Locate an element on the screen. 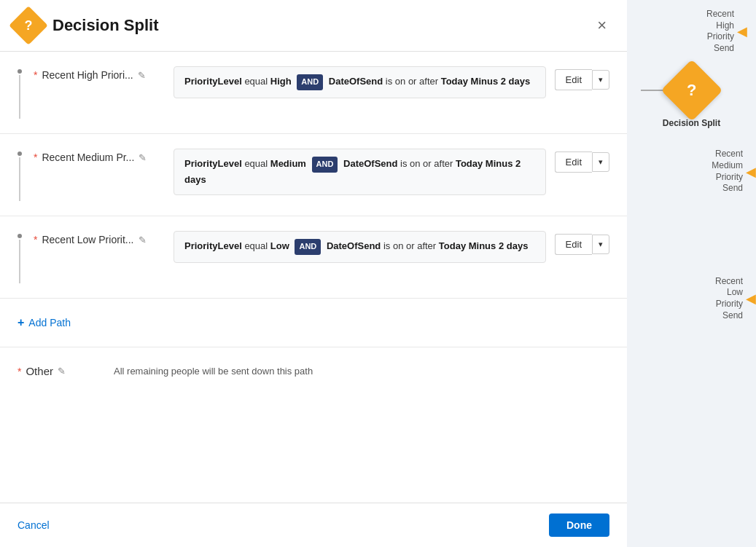  top-label-line3: Priority is located at coordinates (720, 36).